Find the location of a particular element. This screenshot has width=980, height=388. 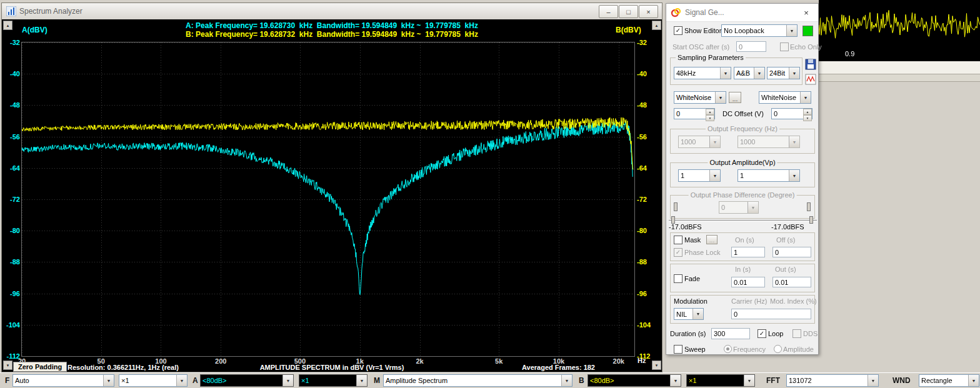

amplitude-b-value: 1 is located at coordinates (764, 176).